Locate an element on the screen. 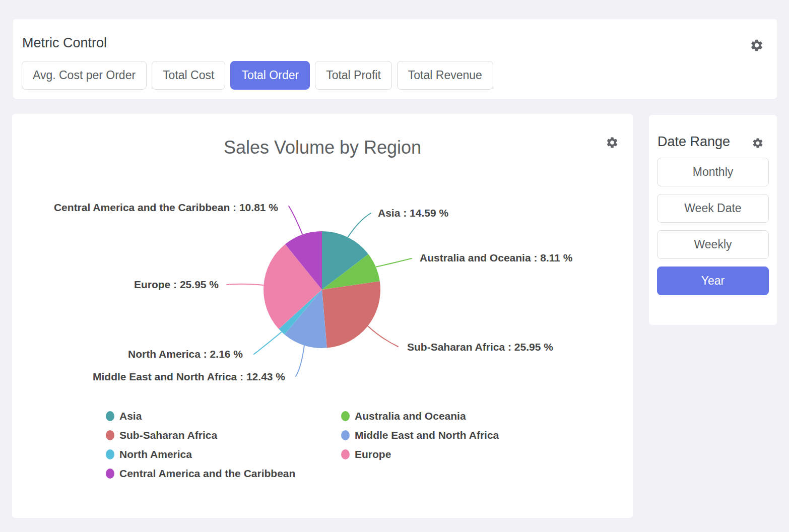  legend-item-north-america: North America is located at coordinates (224, 454).